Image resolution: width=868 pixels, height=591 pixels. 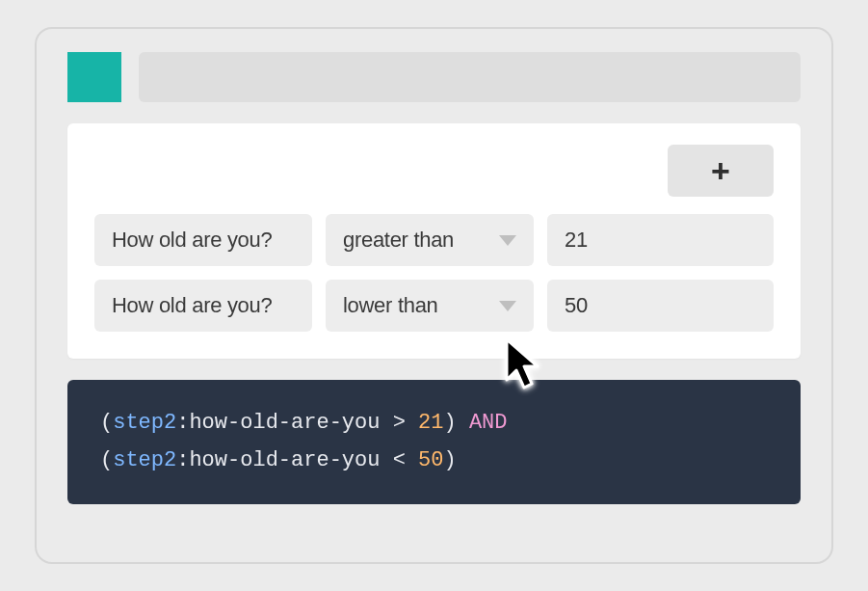 I want to click on value-text: 21, so click(x=576, y=240).